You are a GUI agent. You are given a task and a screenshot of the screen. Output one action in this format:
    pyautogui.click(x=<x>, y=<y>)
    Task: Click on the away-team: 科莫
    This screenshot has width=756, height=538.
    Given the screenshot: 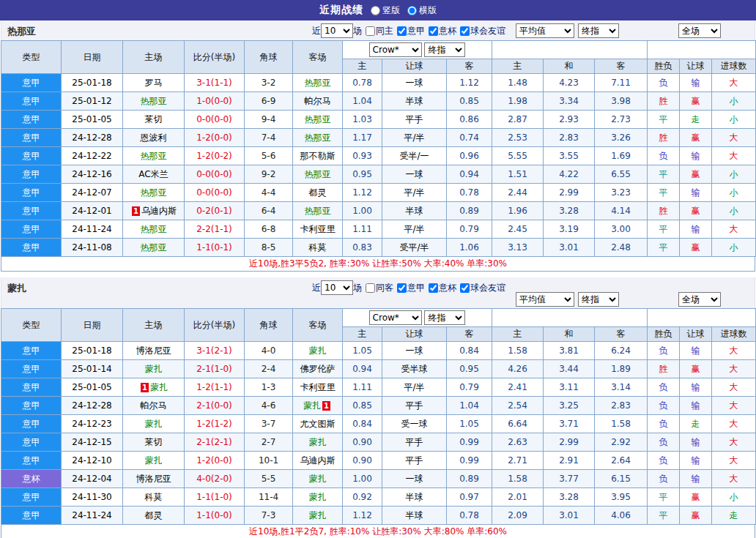 What is the action you would take?
    pyautogui.click(x=318, y=247)
    